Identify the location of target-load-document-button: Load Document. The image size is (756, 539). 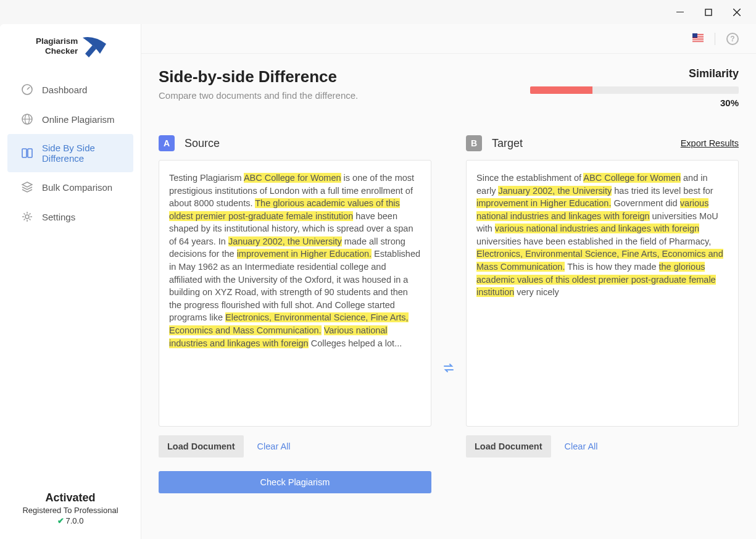
(509, 446).